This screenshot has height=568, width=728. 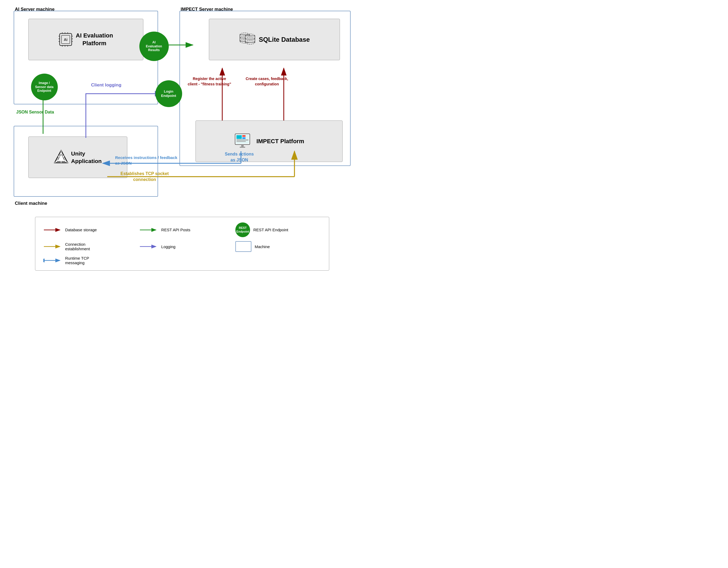 I want to click on ai-platform-box: Ai AI EvaluationPlatform, so click(x=86, y=39).